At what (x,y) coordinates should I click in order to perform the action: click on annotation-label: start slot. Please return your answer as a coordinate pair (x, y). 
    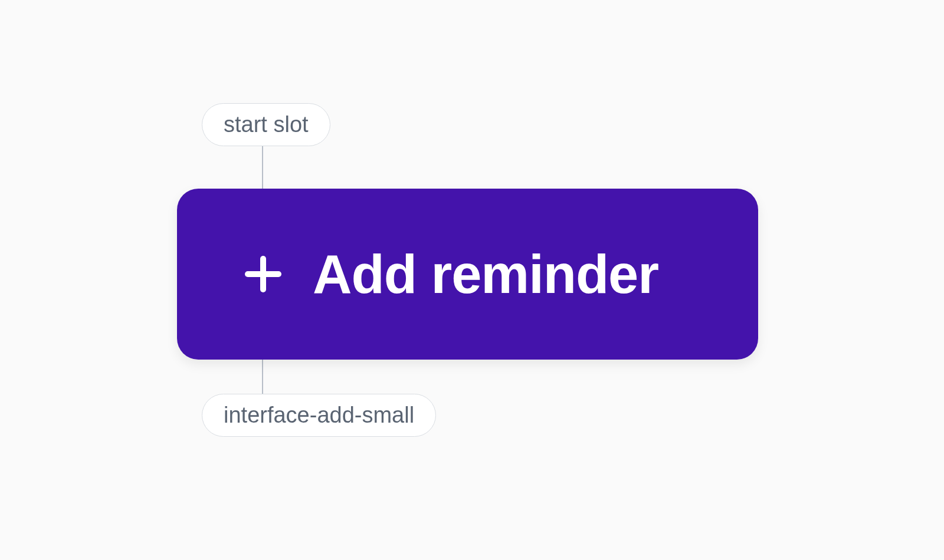
    Looking at the image, I should click on (266, 124).